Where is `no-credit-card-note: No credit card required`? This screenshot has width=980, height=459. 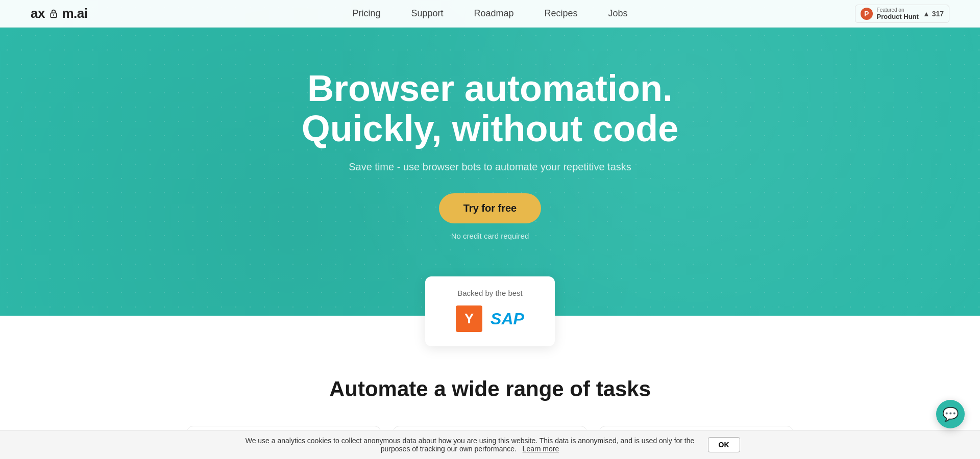 no-credit-card-note: No credit card required is located at coordinates (490, 236).